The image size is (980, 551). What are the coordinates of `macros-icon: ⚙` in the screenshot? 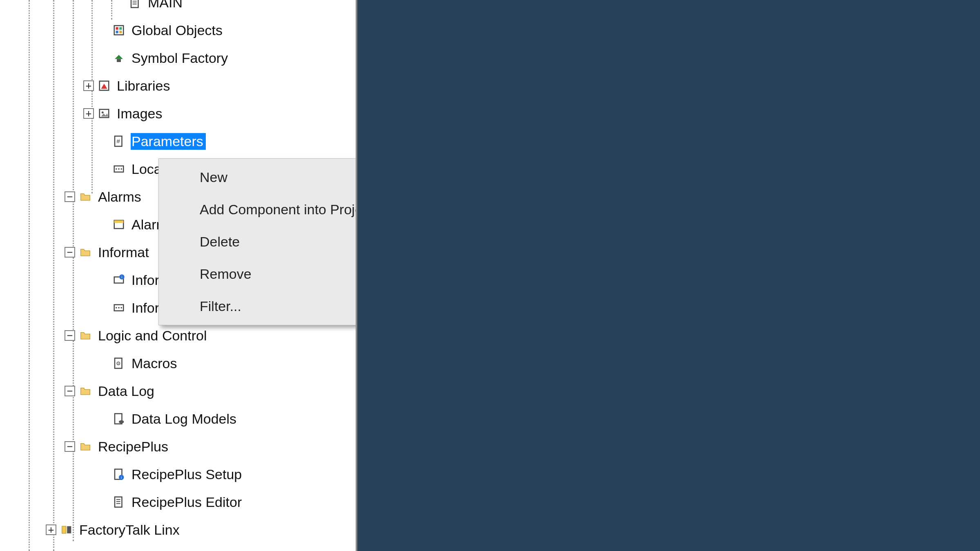 It's located at (119, 363).